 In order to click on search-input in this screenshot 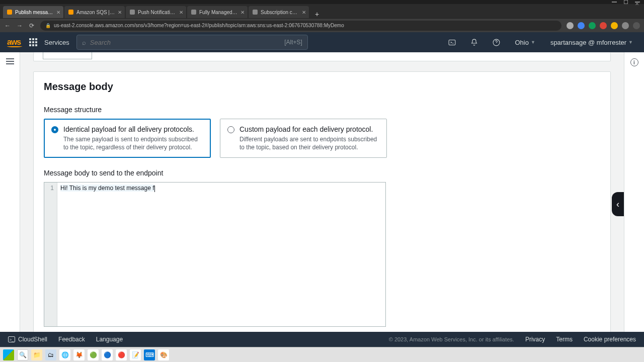, I will do `click(185, 42)`.